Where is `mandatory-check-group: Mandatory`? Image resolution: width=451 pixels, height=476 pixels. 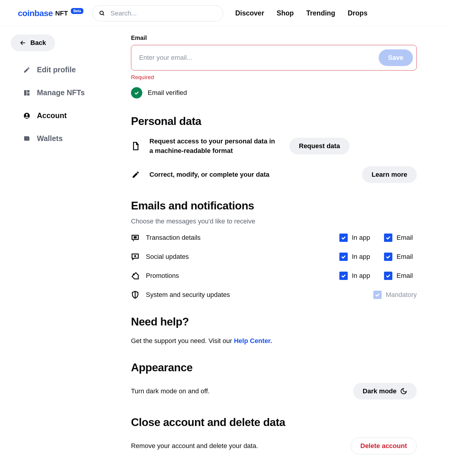
mandatory-check-group: Mandatory is located at coordinates (395, 295).